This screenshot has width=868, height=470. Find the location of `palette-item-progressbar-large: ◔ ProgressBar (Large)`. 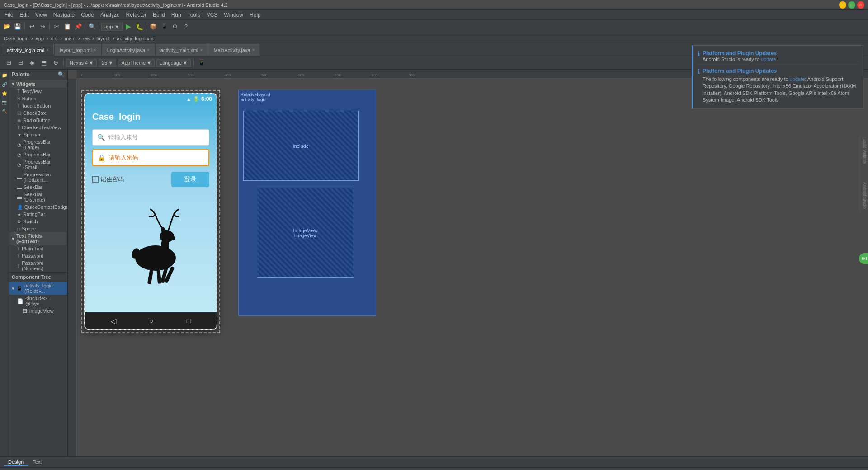

palette-item-progressbar-large: ◔ ProgressBar (Large) is located at coordinates (38, 145).